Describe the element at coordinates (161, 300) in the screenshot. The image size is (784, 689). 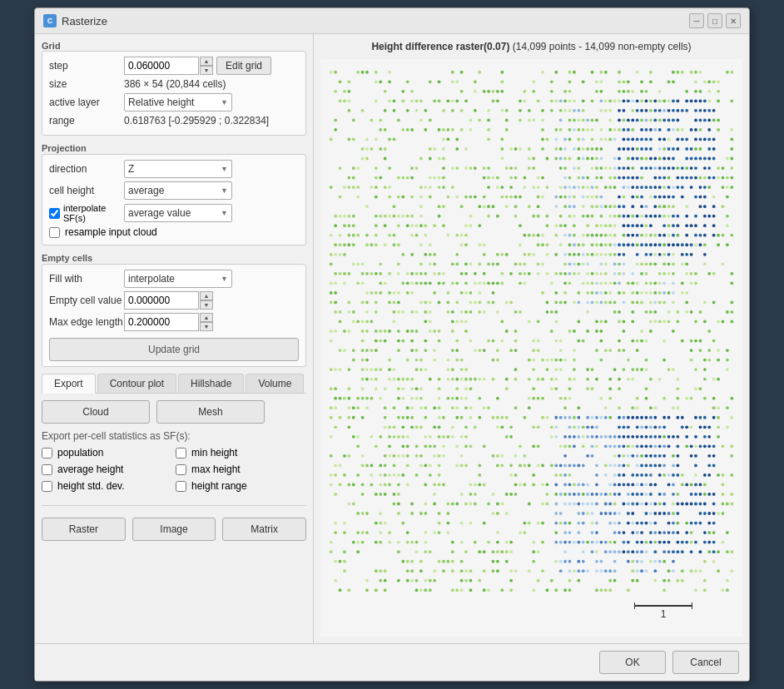
I see `empty-cell-input` at that location.